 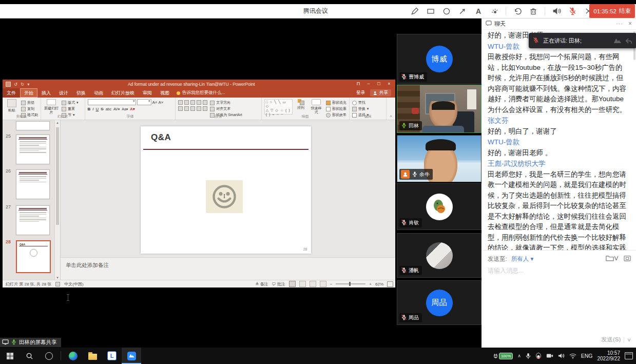 I want to click on taskbar-clock: 10:57 2022/9/22, so click(x=609, y=356).